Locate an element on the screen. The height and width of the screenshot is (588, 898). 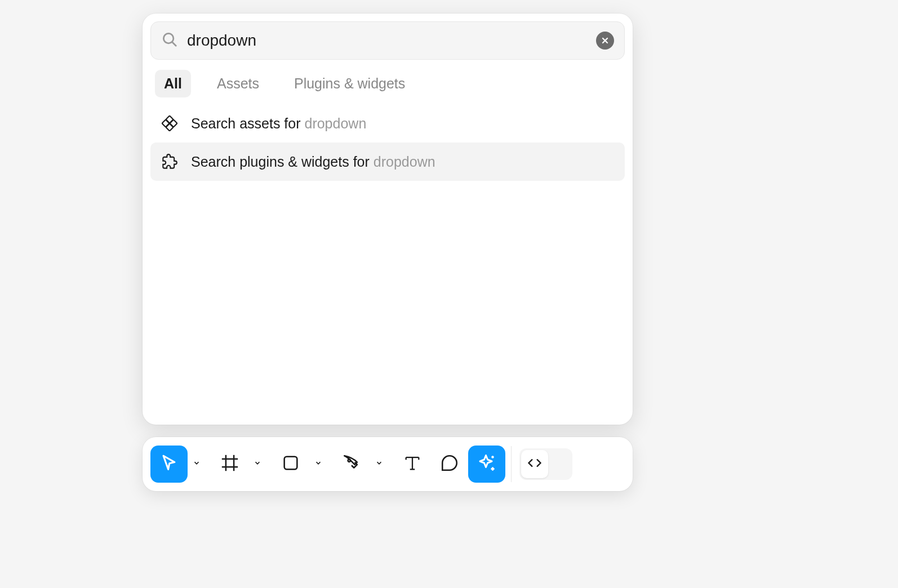
tab-assets: Assets is located at coordinates (238, 83).